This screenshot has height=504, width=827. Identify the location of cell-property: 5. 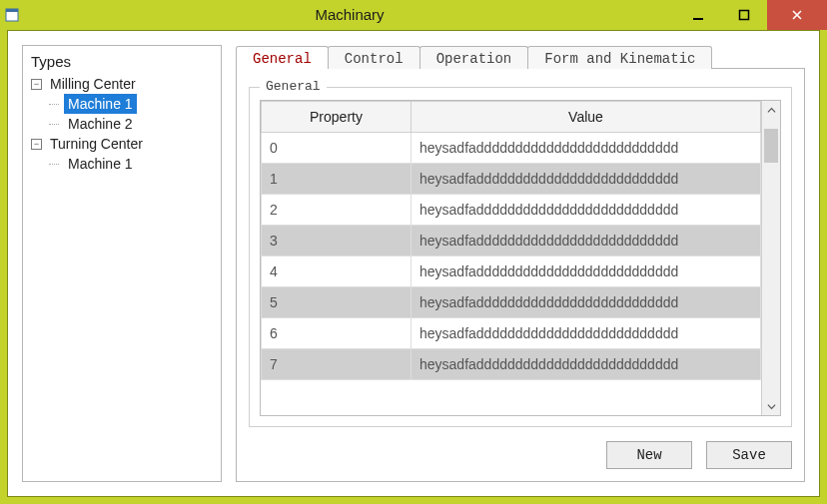
(337, 303).